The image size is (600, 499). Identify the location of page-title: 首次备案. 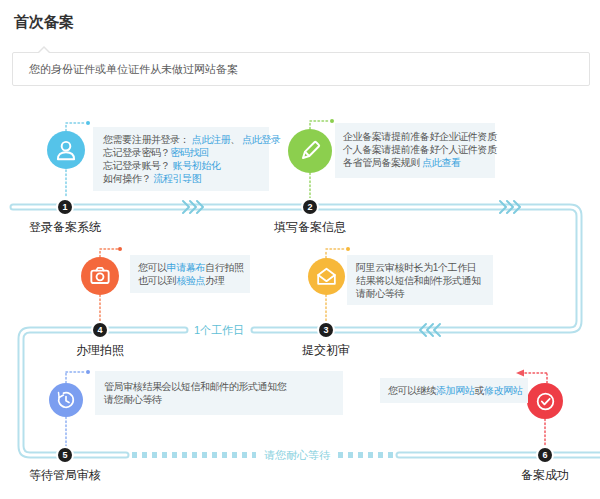
(44, 22).